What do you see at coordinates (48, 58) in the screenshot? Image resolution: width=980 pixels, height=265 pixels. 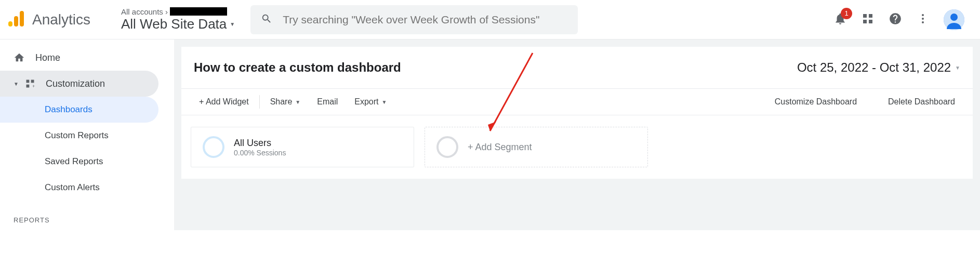 I see `sidebar-home-label: Home` at bounding box center [48, 58].